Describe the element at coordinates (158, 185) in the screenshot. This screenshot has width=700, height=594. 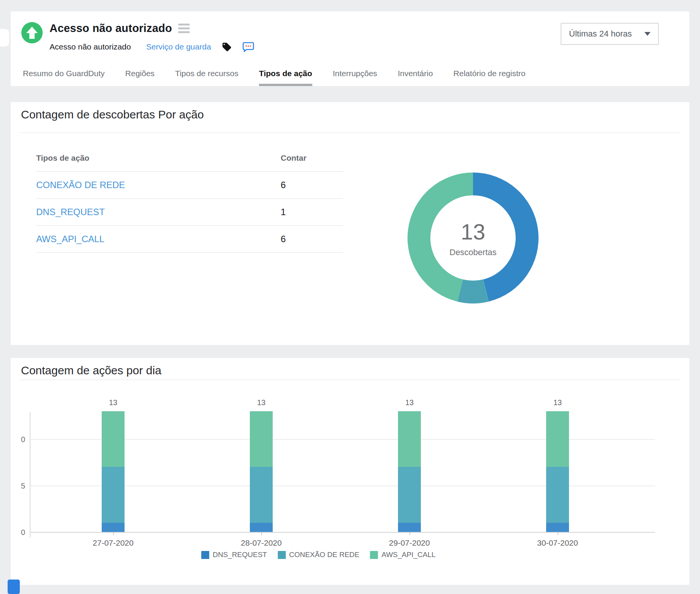
I see `action-link-conexao-de-rede: CONEXÃO DE REDE` at that location.